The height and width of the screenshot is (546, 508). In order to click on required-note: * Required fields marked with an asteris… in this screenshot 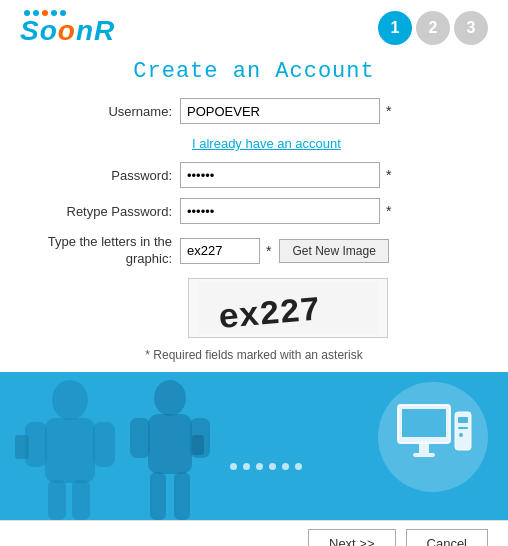, I will do `click(254, 355)`.